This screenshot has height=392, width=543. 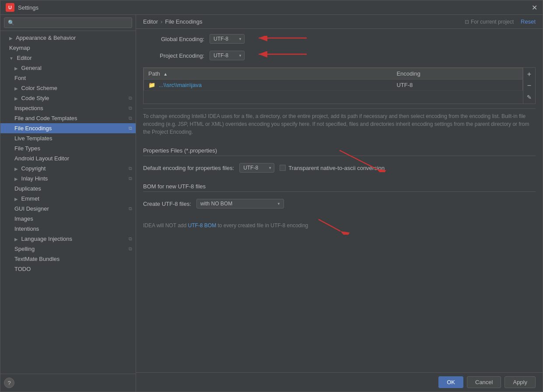 I want to click on add-row-button: +, so click(x=529, y=74).